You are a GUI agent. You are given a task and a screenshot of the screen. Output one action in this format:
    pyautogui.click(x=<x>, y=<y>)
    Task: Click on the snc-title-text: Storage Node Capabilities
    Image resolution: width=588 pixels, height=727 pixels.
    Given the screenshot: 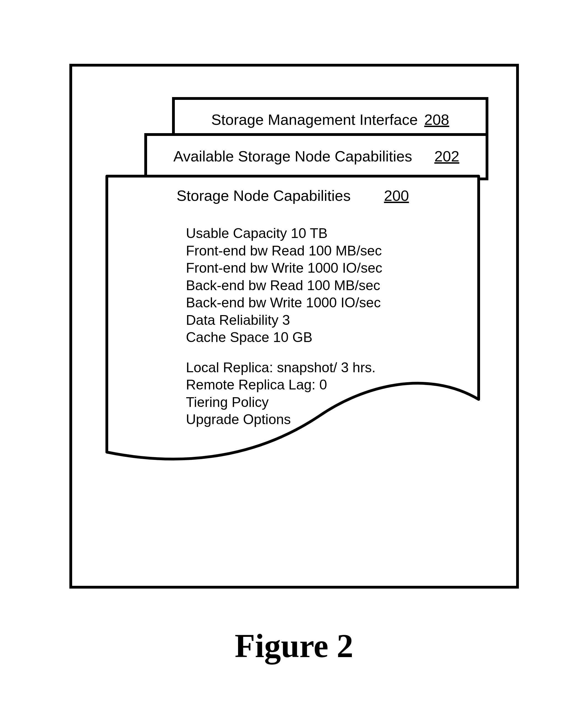 What is the action you would take?
    pyautogui.click(x=264, y=196)
    